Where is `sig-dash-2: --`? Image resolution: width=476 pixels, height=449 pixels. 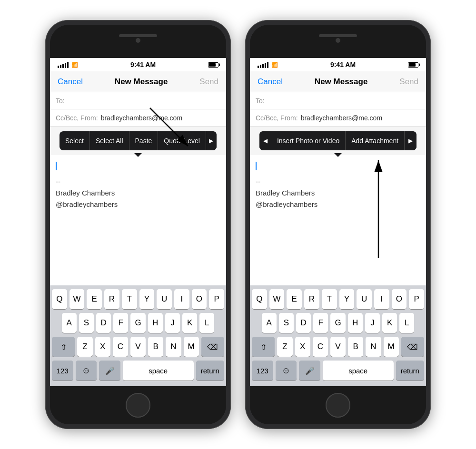
sig-dash-2: -- is located at coordinates (338, 182).